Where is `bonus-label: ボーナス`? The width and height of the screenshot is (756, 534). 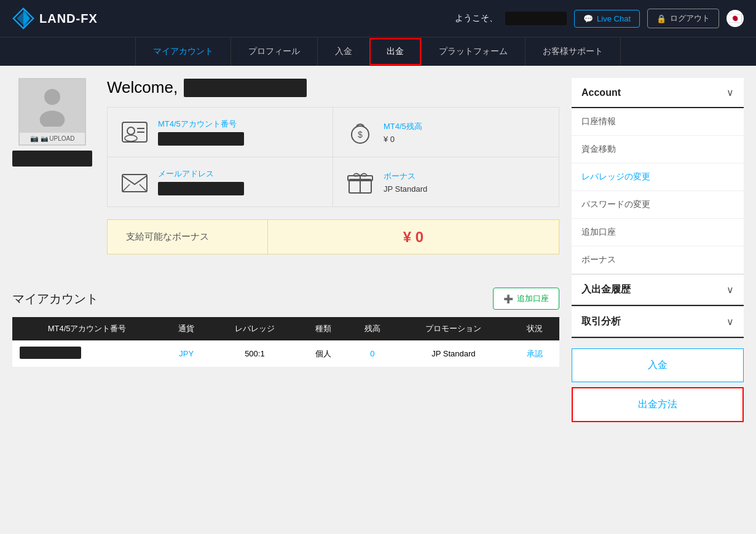
bonus-label: ボーナス is located at coordinates (406, 176).